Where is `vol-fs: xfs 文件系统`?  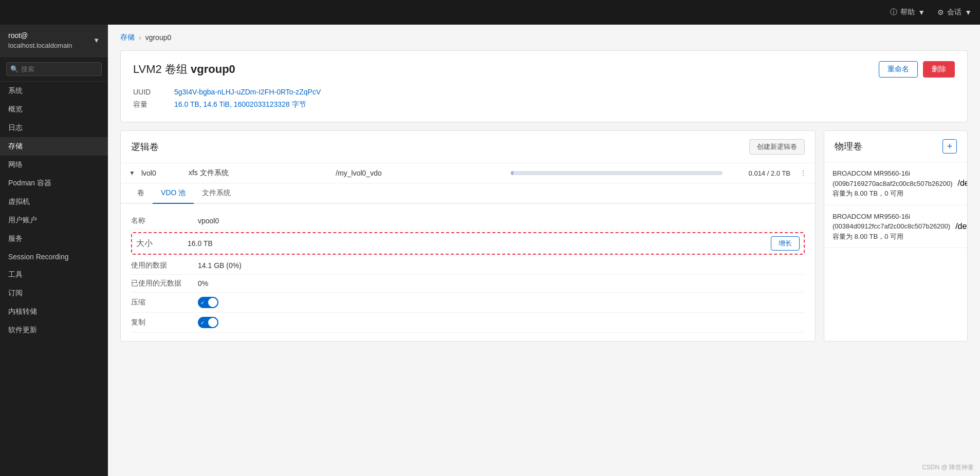
vol-fs: xfs 文件系统 is located at coordinates (259, 173).